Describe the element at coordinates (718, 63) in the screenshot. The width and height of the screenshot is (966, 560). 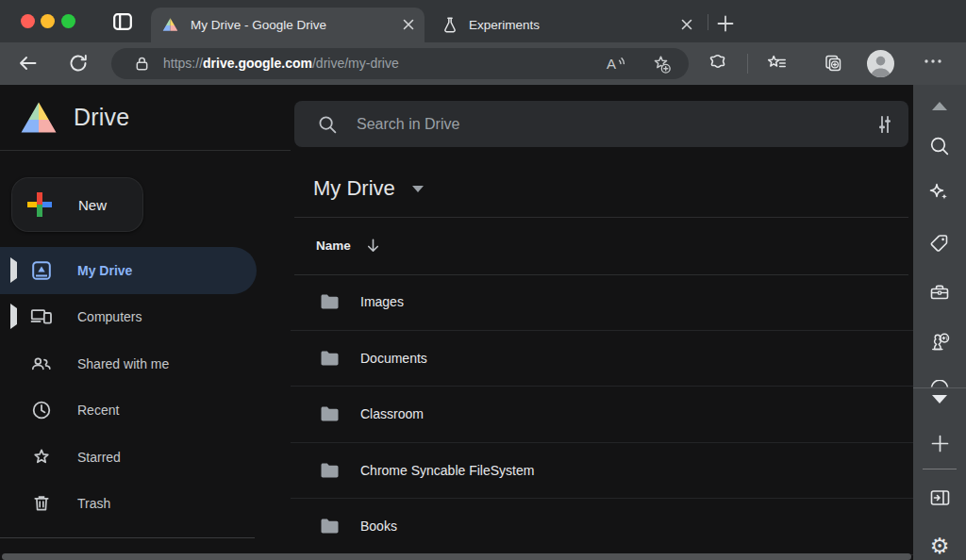
I see `browser-essentials-icon` at that location.